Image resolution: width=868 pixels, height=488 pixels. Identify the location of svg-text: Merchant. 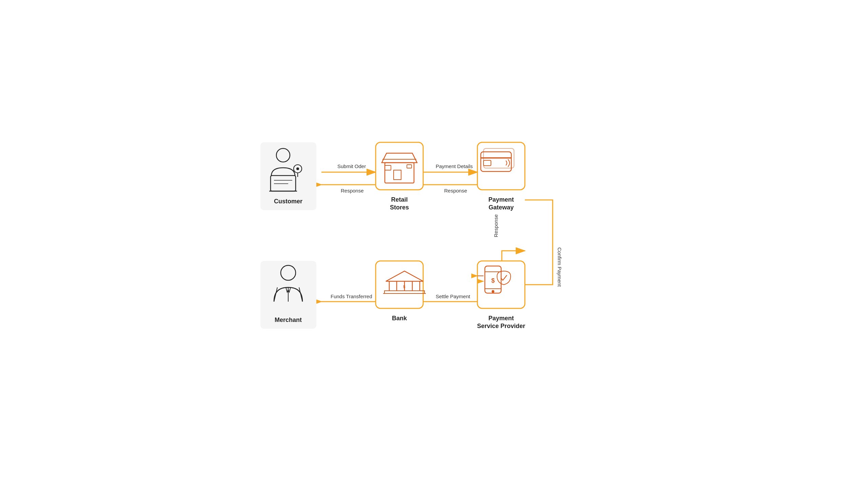
(288, 320).